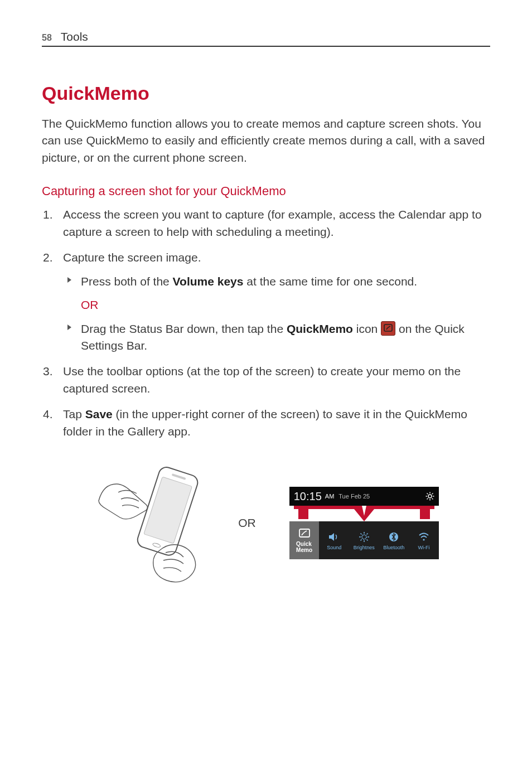 The image size is (532, 765). What do you see at coordinates (334, 540) in the screenshot?
I see `qs-sound: Sound` at bounding box center [334, 540].